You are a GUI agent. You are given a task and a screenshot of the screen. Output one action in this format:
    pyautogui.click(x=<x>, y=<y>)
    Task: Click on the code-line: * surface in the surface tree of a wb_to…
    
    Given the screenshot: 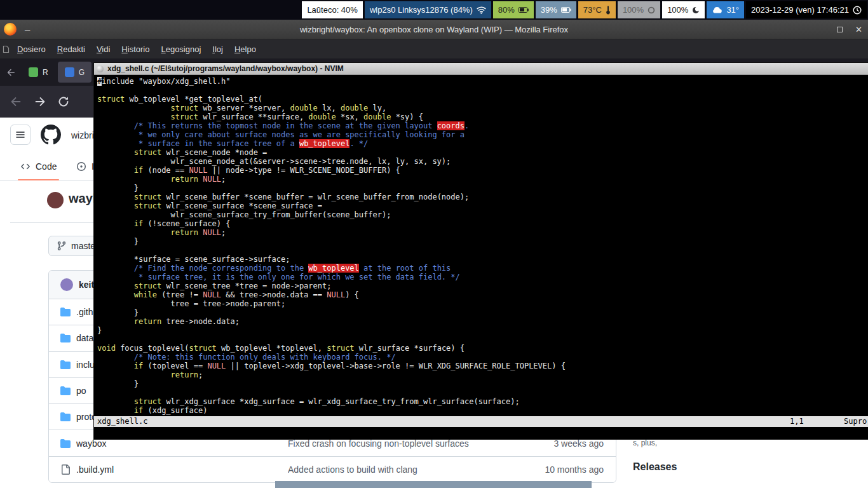 What is the action you would take?
    pyautogui.click(x=483, y=144)
    